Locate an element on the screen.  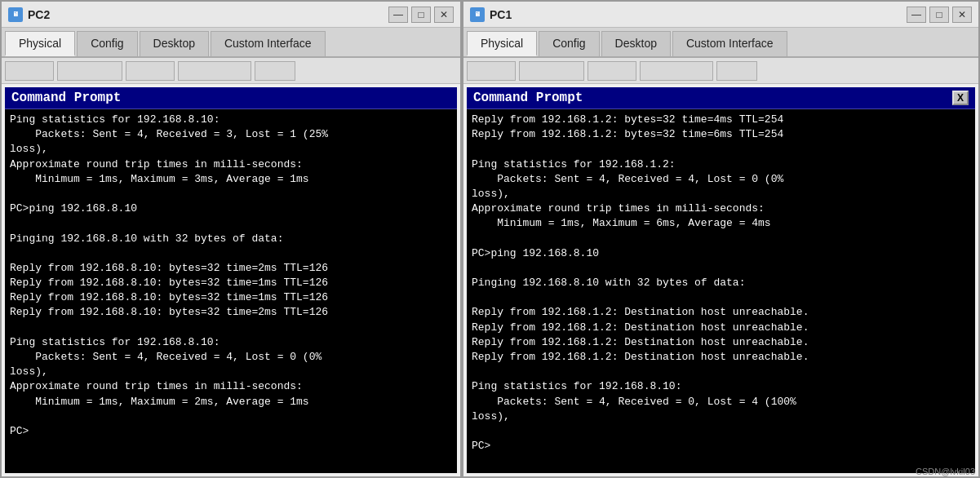
pc2-title-bar: 🖥 PC2 — □ ✕ is located at coordinates (231, 15).